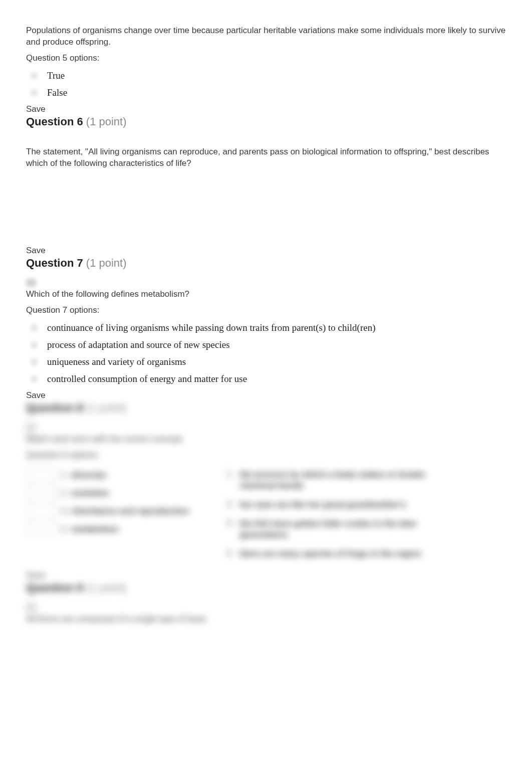  Describe the element at coordinates (338, 529) in the screenshot. I see `match-def: the fish have gotten fuller scales in th…` at that location.